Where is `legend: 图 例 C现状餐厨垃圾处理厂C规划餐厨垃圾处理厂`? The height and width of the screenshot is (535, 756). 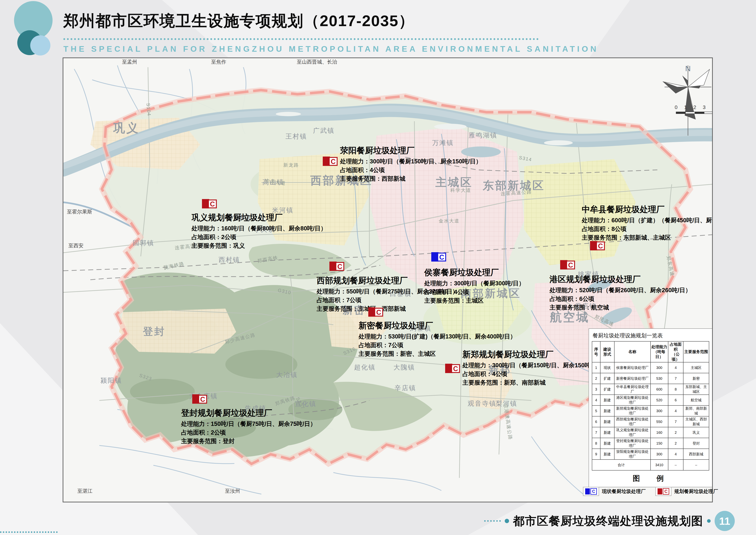 legend: 图 例 C现状餐厨垃圾处理厂C规划餐厨垃圾处理厂 is located at coordinates (651, 485).